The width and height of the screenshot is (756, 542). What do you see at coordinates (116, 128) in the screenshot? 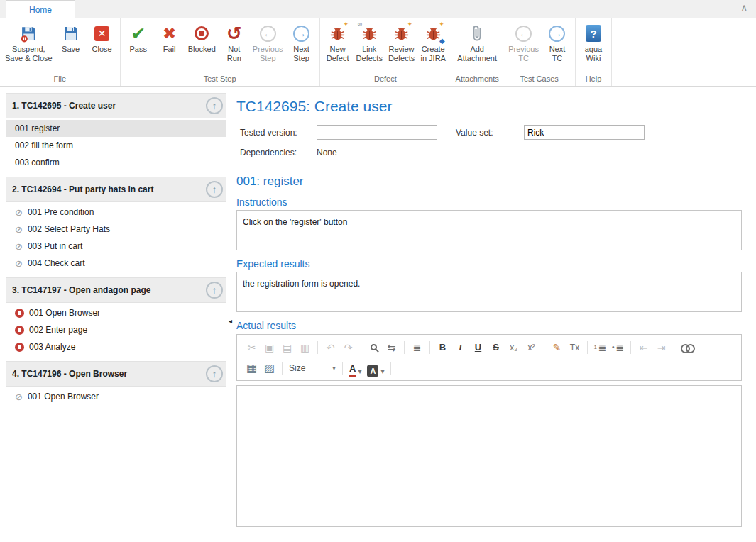
I see `step-item-001-register: 001 register` at bounding box center [116, 128].